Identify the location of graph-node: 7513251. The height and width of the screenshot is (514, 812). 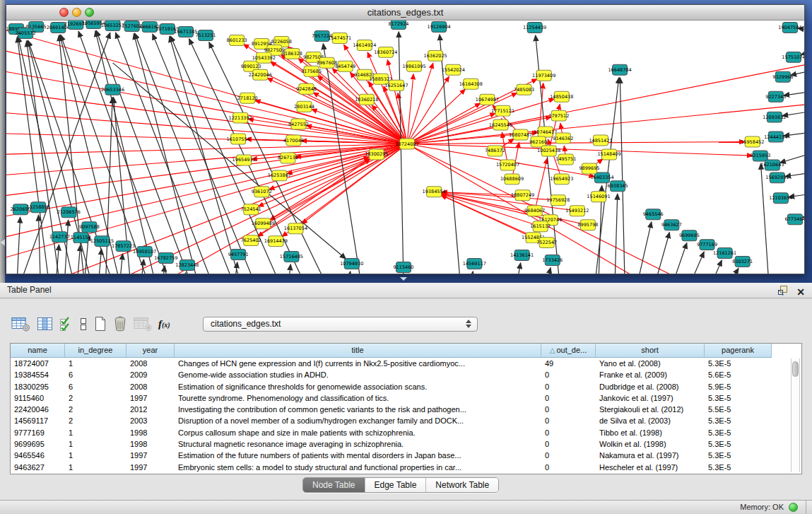
(205, 35).